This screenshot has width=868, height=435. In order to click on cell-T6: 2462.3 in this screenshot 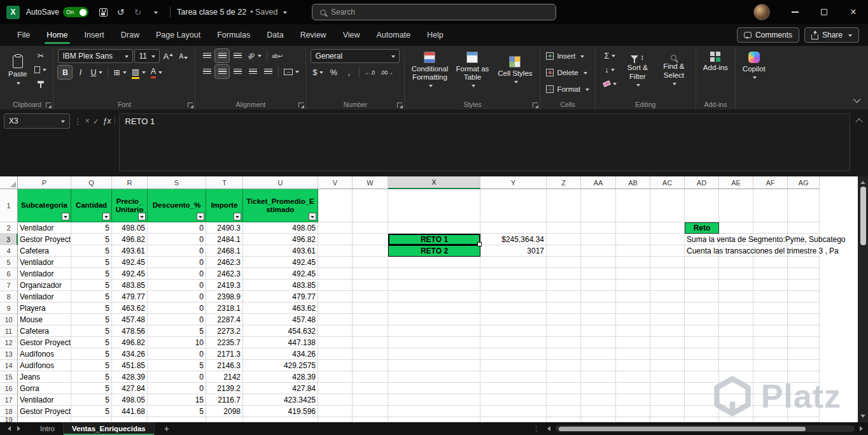, I will do `click(225, 274)`.